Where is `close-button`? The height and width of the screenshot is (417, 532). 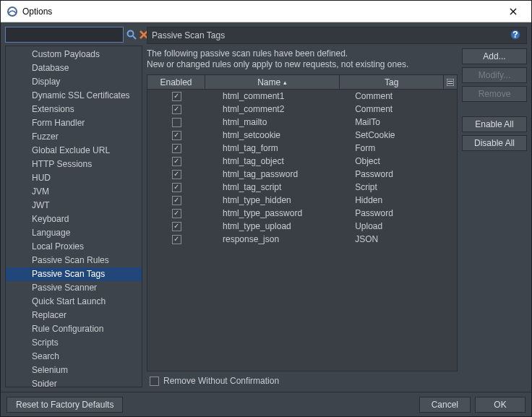
close-button is located at coordinates (513, 12).